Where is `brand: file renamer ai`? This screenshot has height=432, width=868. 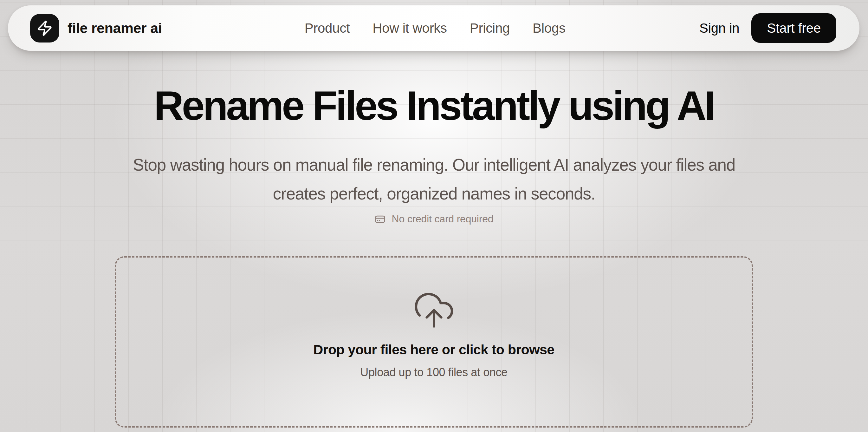 brand: file renamer ai is located at coordinates (96, 28).